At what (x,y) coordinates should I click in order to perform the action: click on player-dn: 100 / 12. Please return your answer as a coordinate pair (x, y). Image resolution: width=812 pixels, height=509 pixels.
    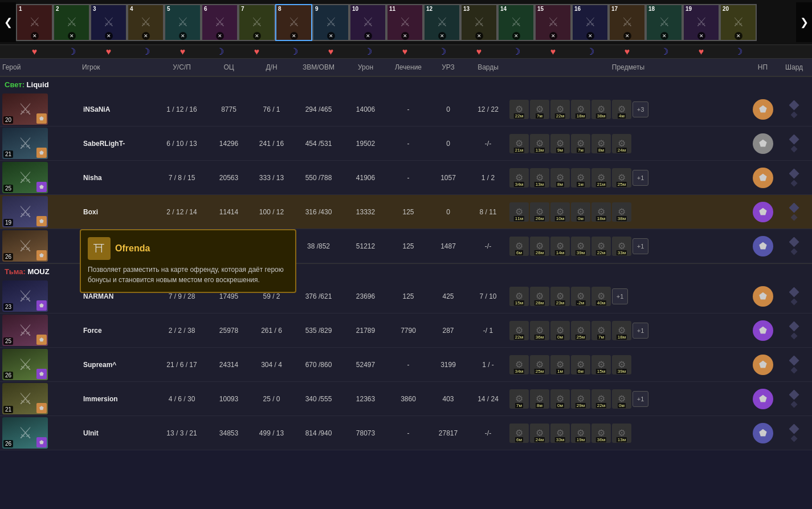
    Looking at the image, I should click on (271, 212).